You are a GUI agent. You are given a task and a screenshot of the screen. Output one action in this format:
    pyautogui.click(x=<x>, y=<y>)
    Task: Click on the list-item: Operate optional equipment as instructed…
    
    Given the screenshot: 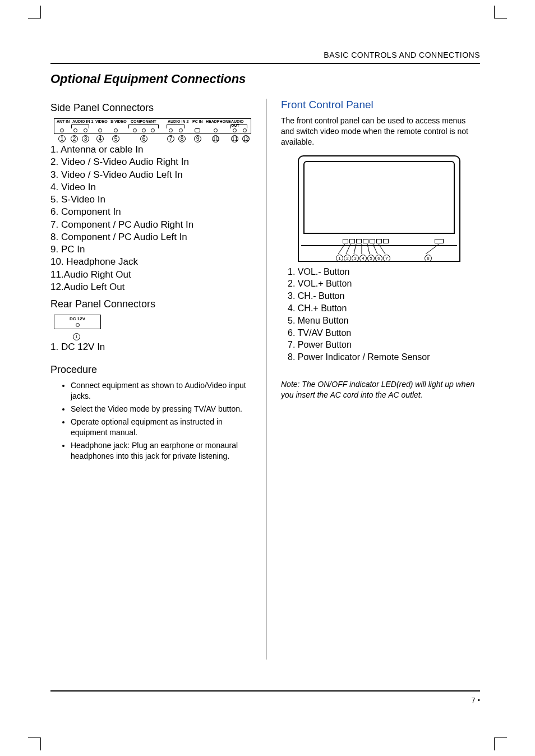 What is the action you would take?
    pyautogui.click(x=161, y=427)
    